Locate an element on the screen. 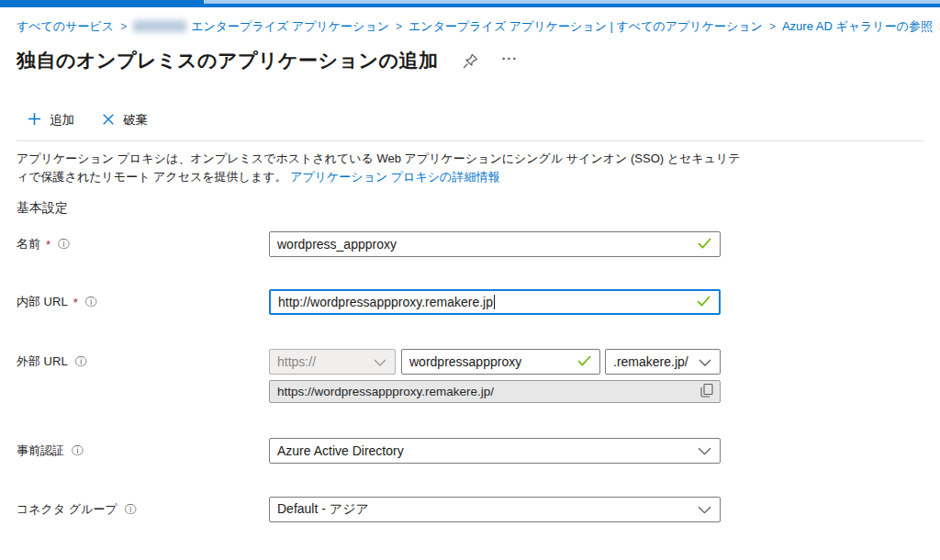  external-url-preview-value: https://wordpressappproxy.remakere.jp/ is located at coordinates (386, 391).